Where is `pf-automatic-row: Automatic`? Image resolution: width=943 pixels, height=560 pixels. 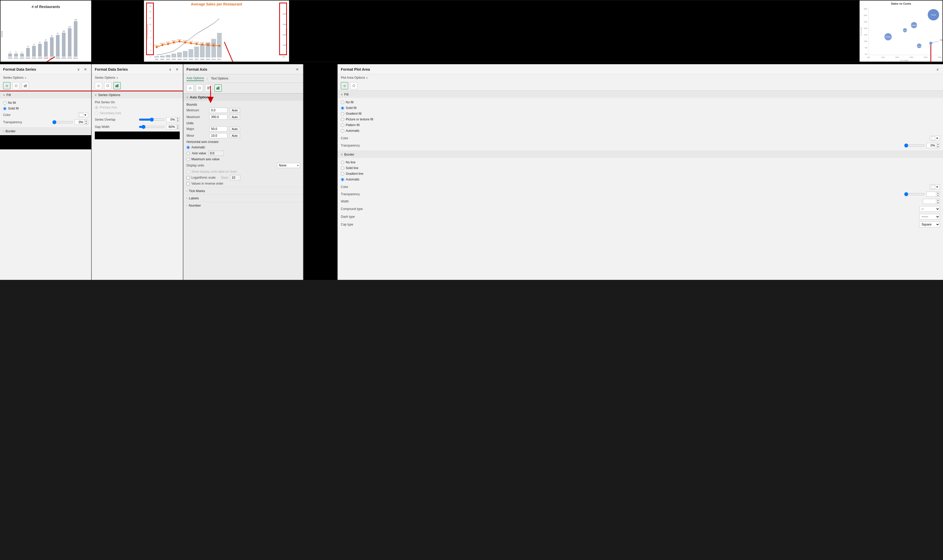
pf-automatic-row: Automatic is located at coordinates (640, 131).